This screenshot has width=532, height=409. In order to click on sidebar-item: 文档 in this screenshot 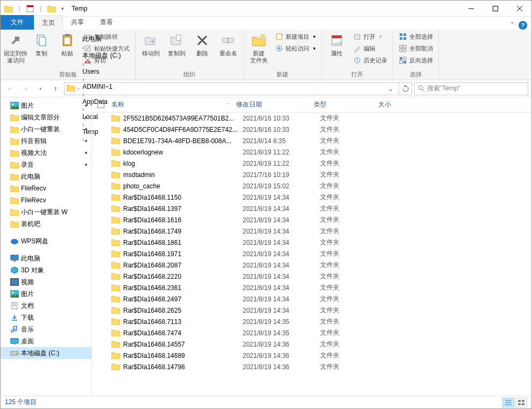, I will do `click(46, 306)`.